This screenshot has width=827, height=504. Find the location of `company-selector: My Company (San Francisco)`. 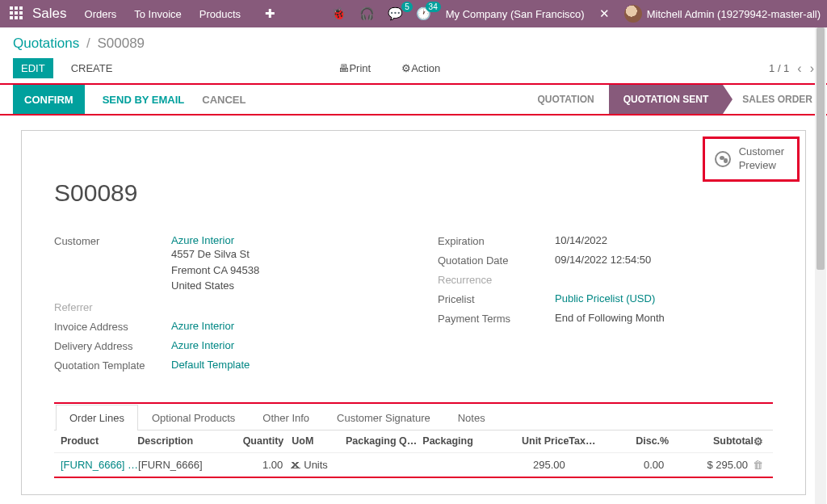

company-selector: My Company (San Francisco) is located at coordinates (515, 15).